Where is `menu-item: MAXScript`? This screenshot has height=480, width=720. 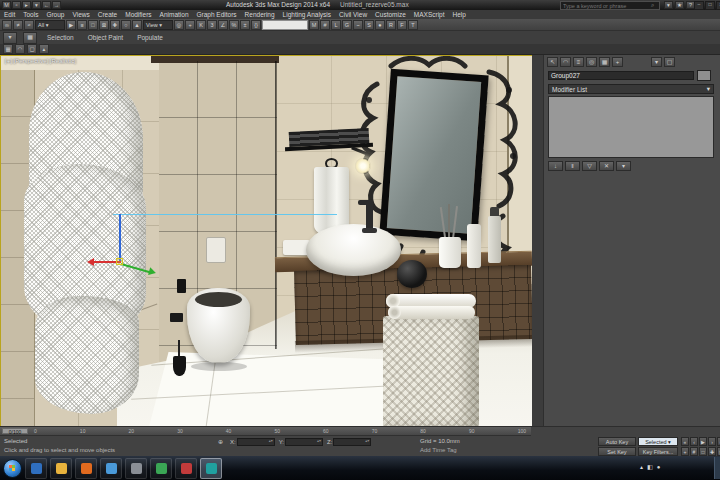 menu-item: MAXScript is located at coordinates (430, 14).